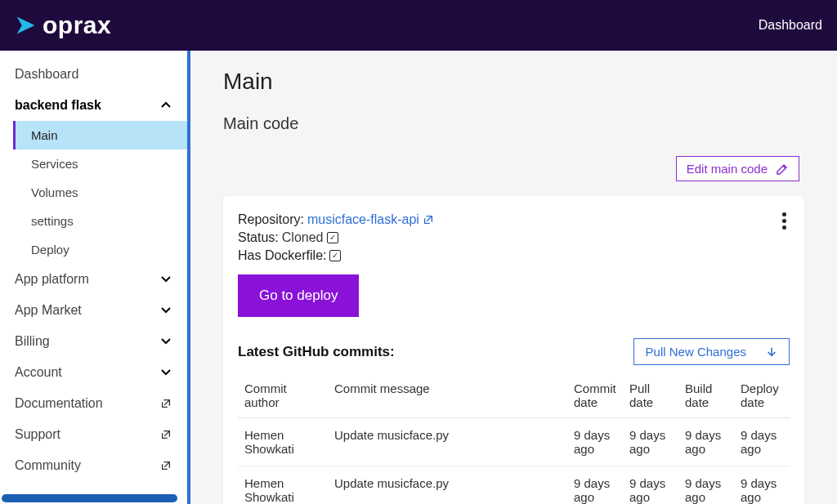 The image size is (837, 504). Describe the element at coordinates (302, 238) in the screenshot. I see `status-value: Cloned` at that location.